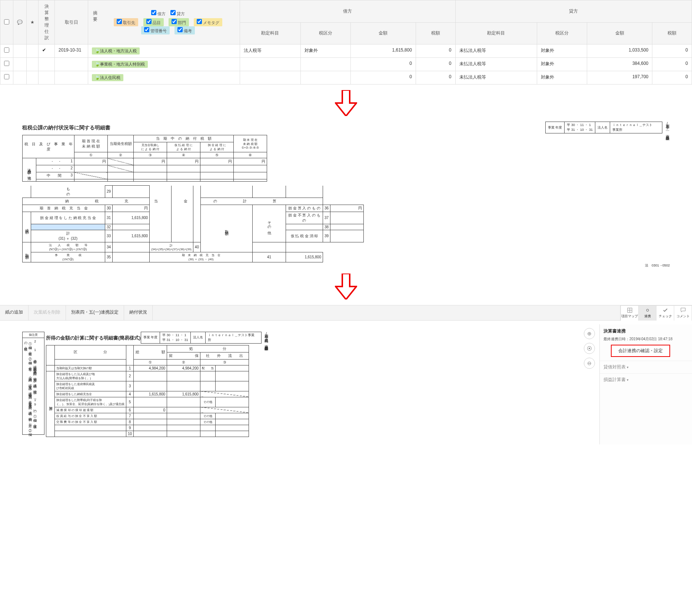  Describe the element at coordinates (71, 22) in the screenshot. I see `header-date: 取引日` at that location.